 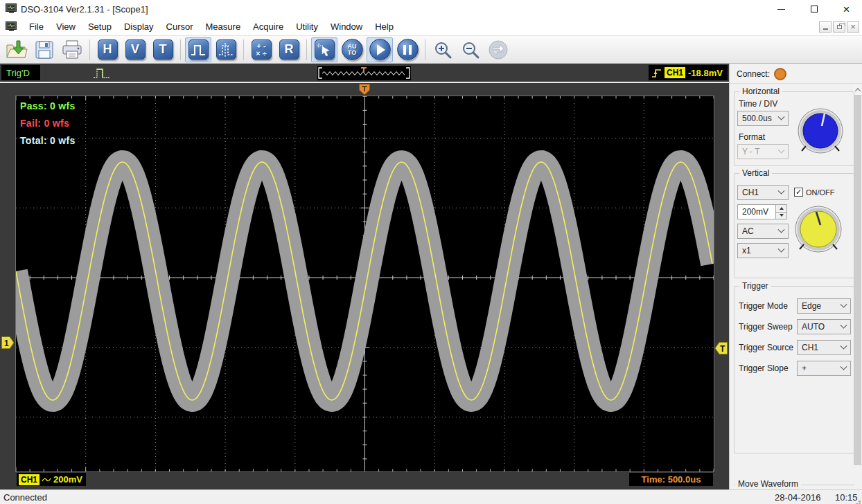 What do you see at coordinates (364, 73) in the screenshot?
I see `waveform-preview` at bounding box center [364, 73].